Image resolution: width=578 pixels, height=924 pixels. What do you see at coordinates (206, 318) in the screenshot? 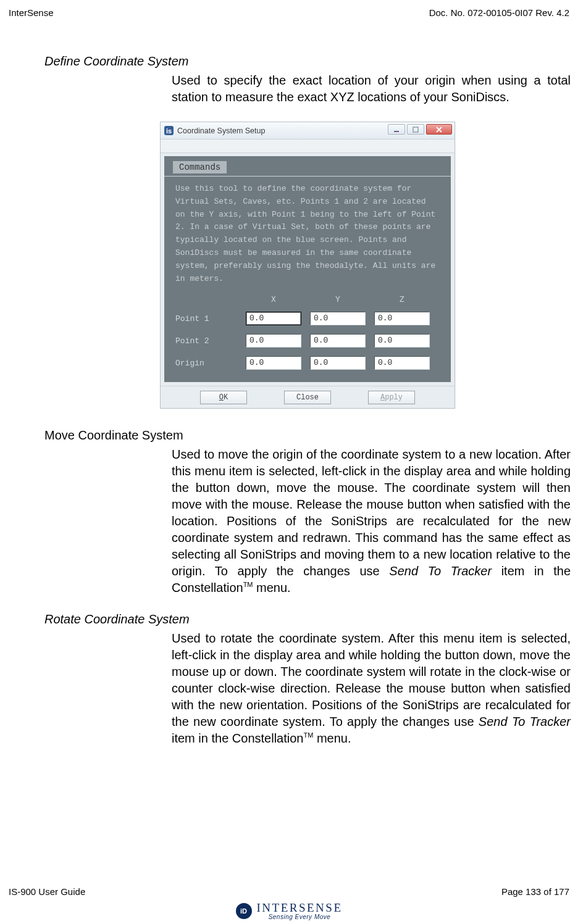
I see `row-label-point1: Point 1` at bounding box center [206, 318].